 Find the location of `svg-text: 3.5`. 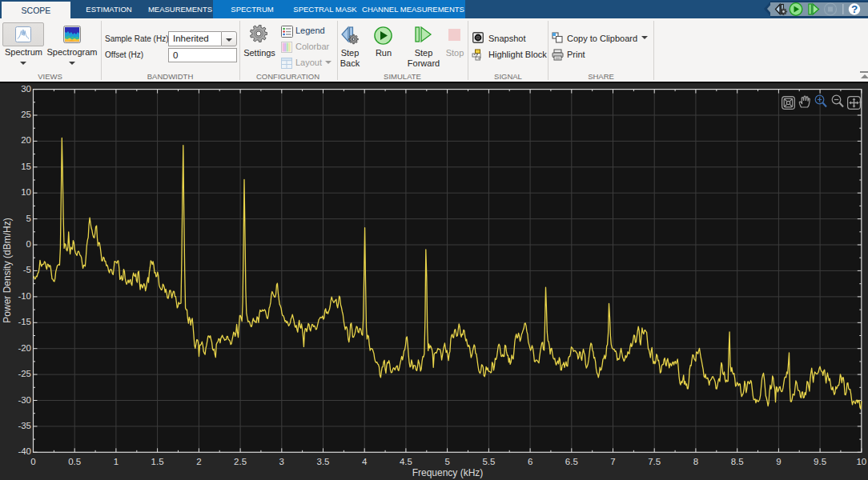

svg-text: 3.5 is located at coordinates (323, 462).